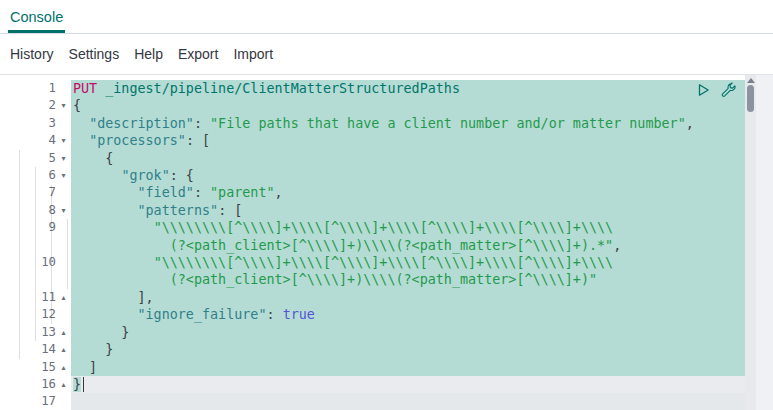  What do you see at coordinates (408, 210) in the screenshot?
I see `code-line: "patterns": [` at bounding box center [408, 210].